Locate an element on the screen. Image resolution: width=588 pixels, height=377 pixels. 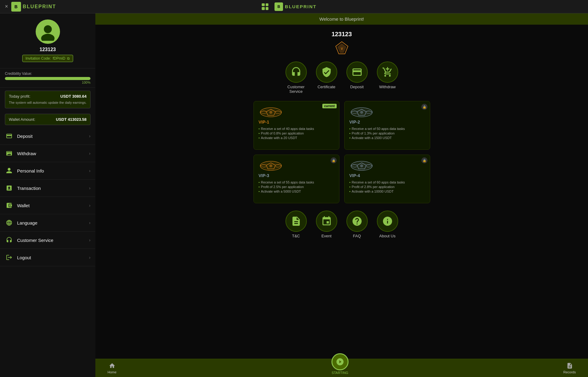
bottom-icon-circle-faq is located at coordinates (357, 221).